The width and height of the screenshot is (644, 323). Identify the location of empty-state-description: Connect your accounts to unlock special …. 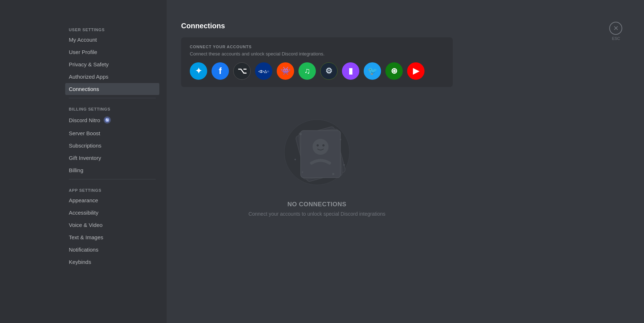
(317, 214).